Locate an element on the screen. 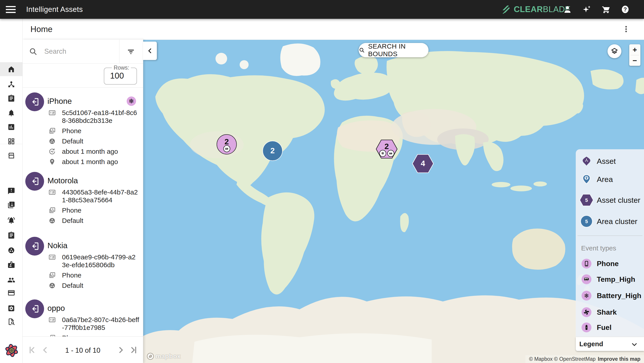 The height and width of the screenshot is (363, 644). legend-item-asset-cluster: 5Asset cluster is located at coordinates (610, 200).